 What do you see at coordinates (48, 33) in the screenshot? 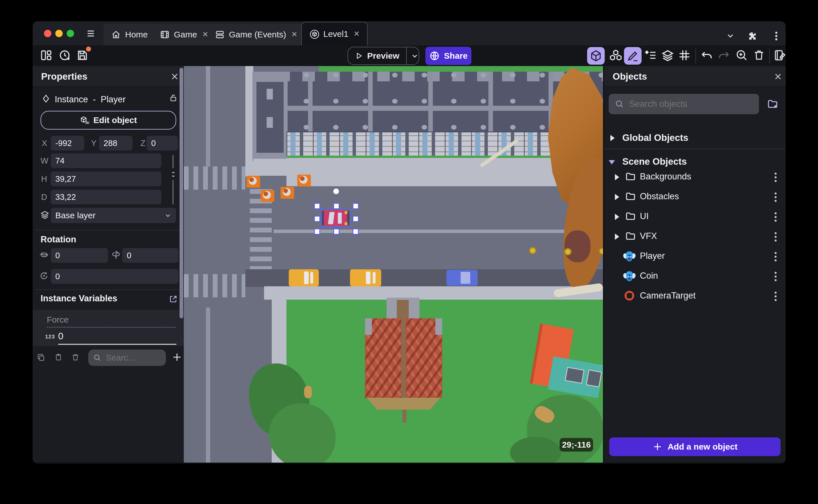
I see `traffic-close-button` at bounding box center [48, 33].